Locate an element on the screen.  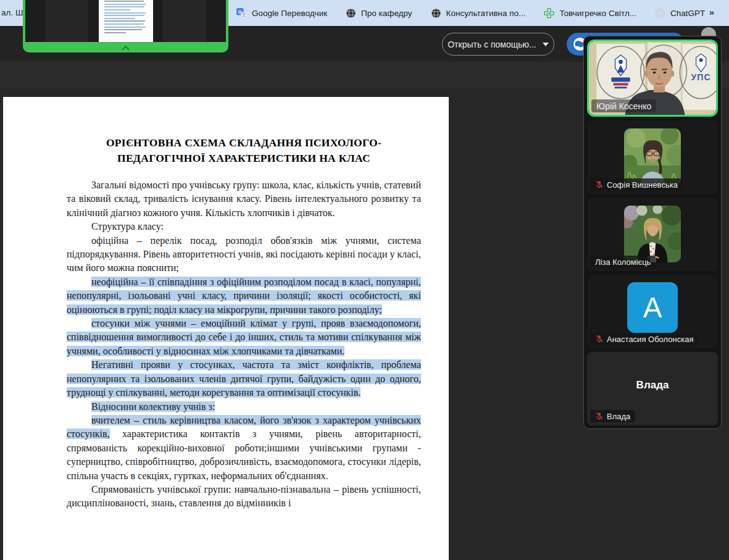
google-translate-icon: G文 is located at coordinates (242, 14).